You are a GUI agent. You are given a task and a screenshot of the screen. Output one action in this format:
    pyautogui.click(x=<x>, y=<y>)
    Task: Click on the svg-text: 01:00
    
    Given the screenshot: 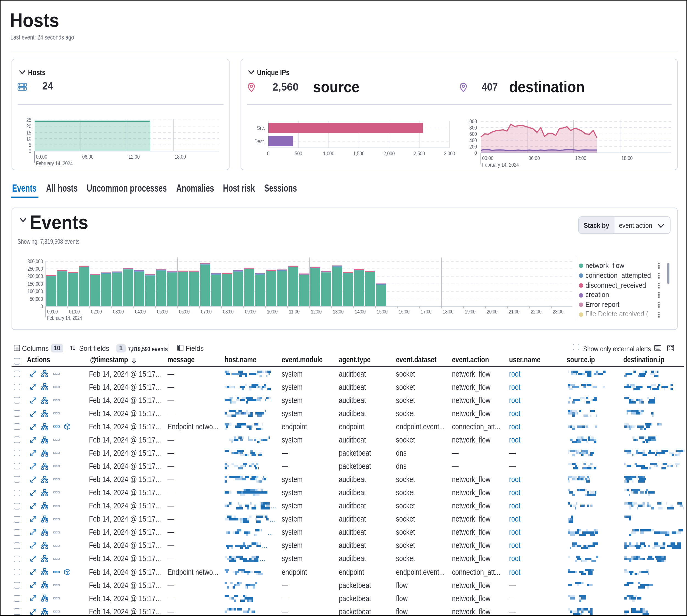 What is the action you would take?
    pyautogui.click(x=74, y=312)
    